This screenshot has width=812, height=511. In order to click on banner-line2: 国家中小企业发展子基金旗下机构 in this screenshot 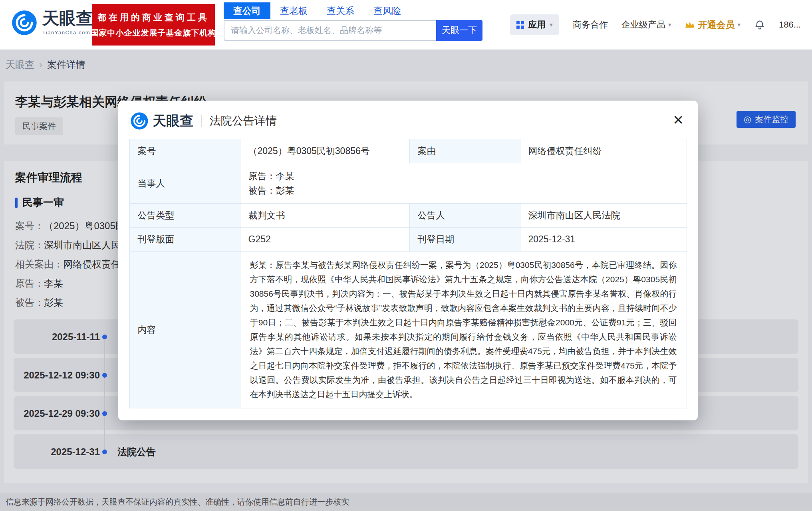, I will do `click(153, 33)`.